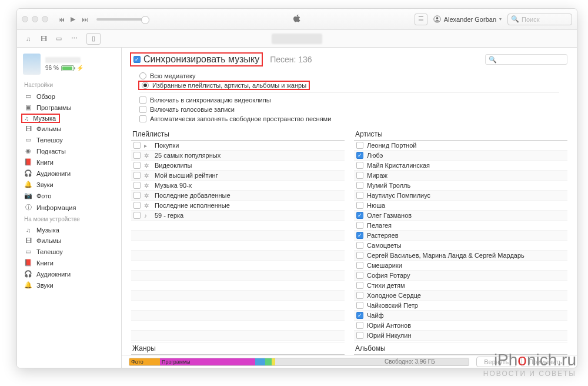 The width and height of the screenshot is (588, 386). Describe the element at coordinates (238, 195) in the screenshot. I see `playlist-row: ✓✲Последние добавленные` at that location.